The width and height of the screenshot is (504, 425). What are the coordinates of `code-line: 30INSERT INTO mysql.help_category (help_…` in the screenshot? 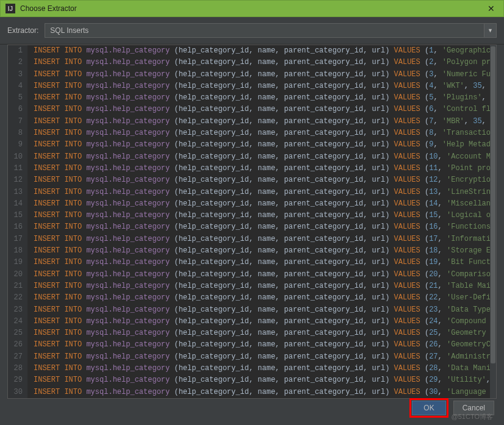 It's located at (252, 393).